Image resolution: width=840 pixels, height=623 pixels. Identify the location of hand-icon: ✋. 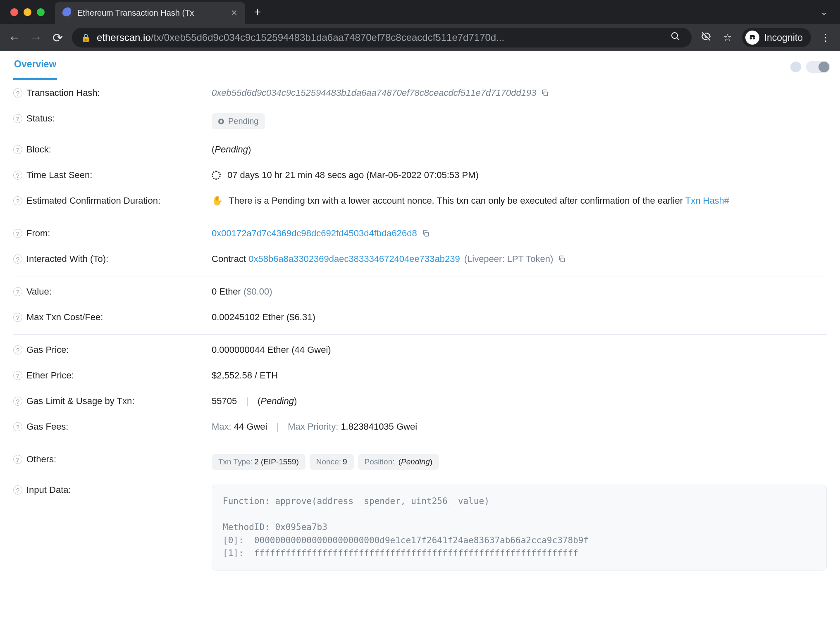
(217, 201).